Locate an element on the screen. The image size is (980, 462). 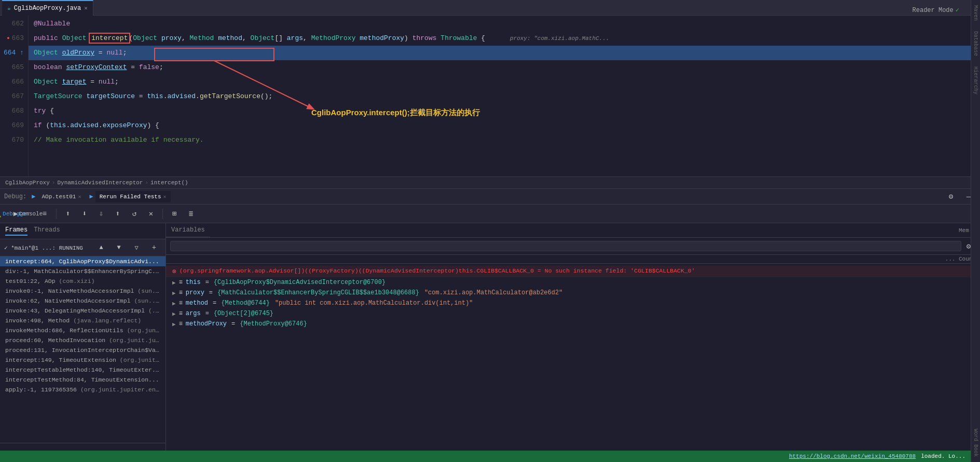
vertical-label-hierarchy: Hierarchy is located at coordinates (975, 80).